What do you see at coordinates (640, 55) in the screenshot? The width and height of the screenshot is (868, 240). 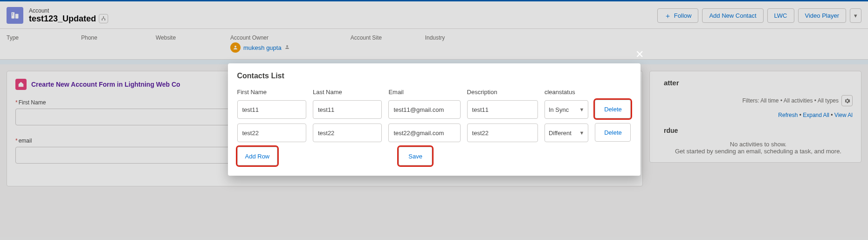 I see `close-icon: ✕` at bounding box center [640, 55].